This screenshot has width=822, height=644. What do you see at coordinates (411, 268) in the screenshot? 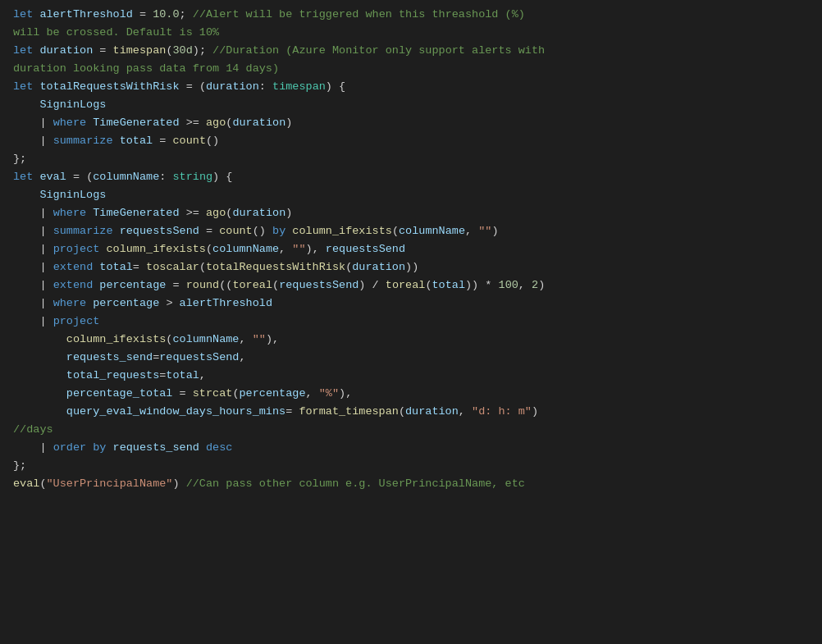
I see `code-line-15: | extend total= toscalar(totalRequestsWi…` at bounding box center [411, 268].